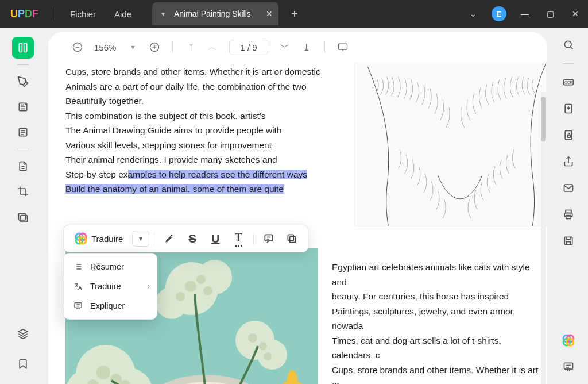  What do you see at coordinates (192, 239) in the screenshot?
I see `strikethrough-tool-icon: S` at bounding box center [192, 239].